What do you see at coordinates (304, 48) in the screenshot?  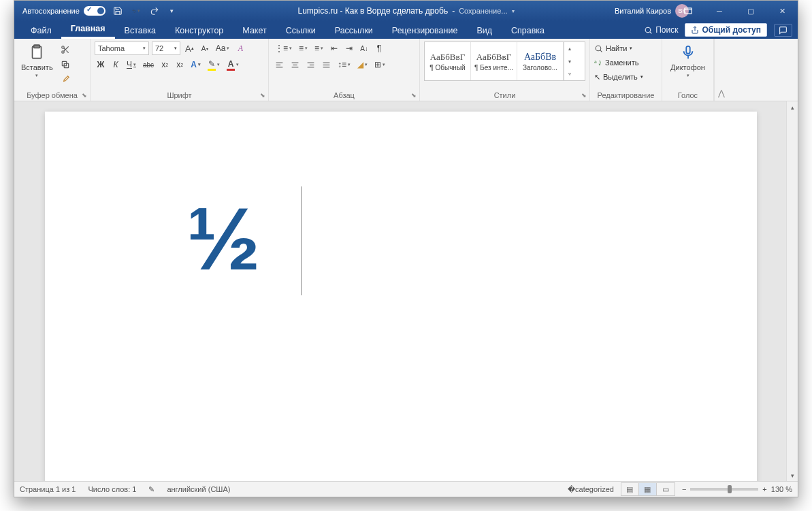 I see `numbering-button: ≡` at bounding box center [304, 48].